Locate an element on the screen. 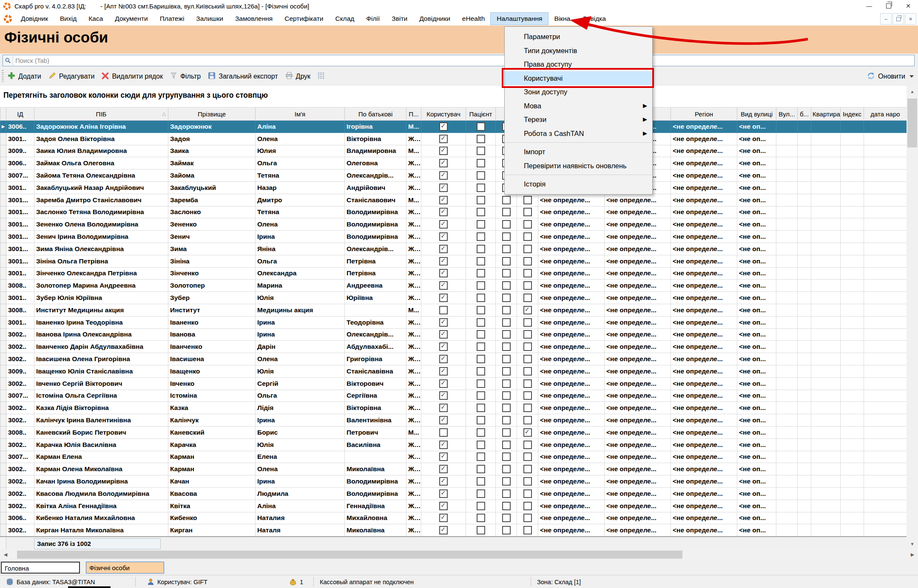 The height and width of the screenshot is (588, 918). cell-surname: Займак is located at coordinates (212, 163).